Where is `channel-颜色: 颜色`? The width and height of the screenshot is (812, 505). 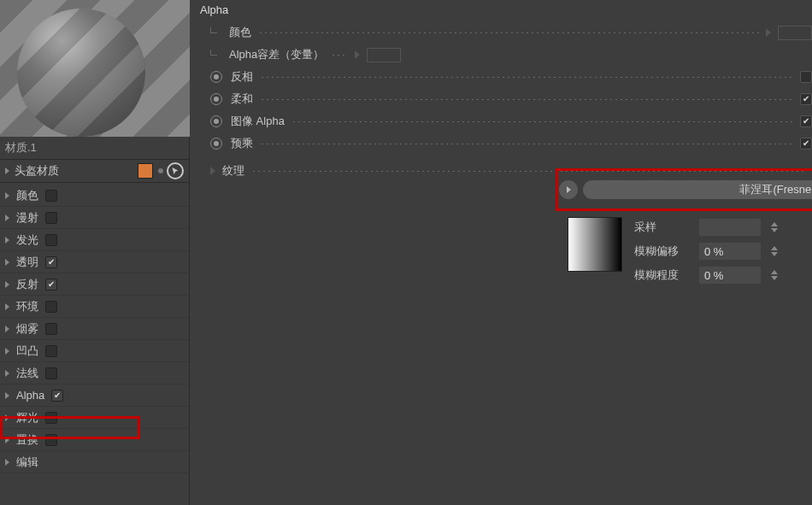
channel-颜色: 颜色 is located at coordinates (94, 196).